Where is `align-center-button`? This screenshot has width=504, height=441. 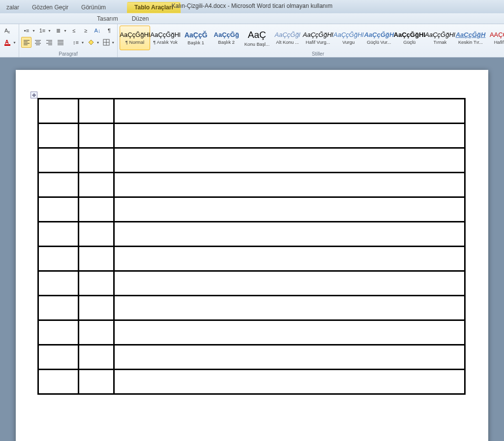
align-center-button is located at coordinates (37, 42).